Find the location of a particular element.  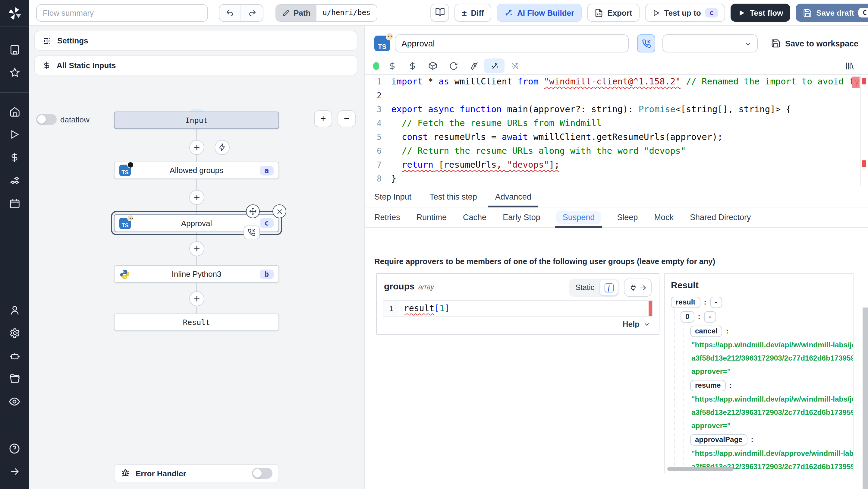

sidebar-item-audit-logs is located at coordinates (14, 402).